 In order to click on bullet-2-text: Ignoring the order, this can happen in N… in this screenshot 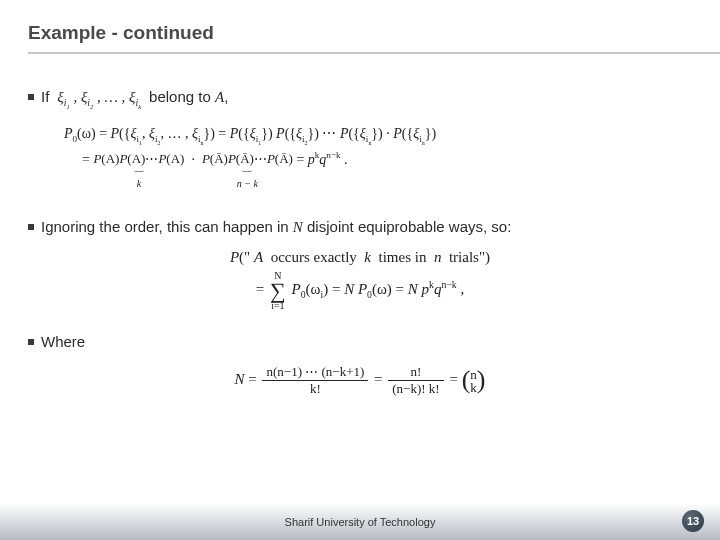, I will do `click(276, 227)`.